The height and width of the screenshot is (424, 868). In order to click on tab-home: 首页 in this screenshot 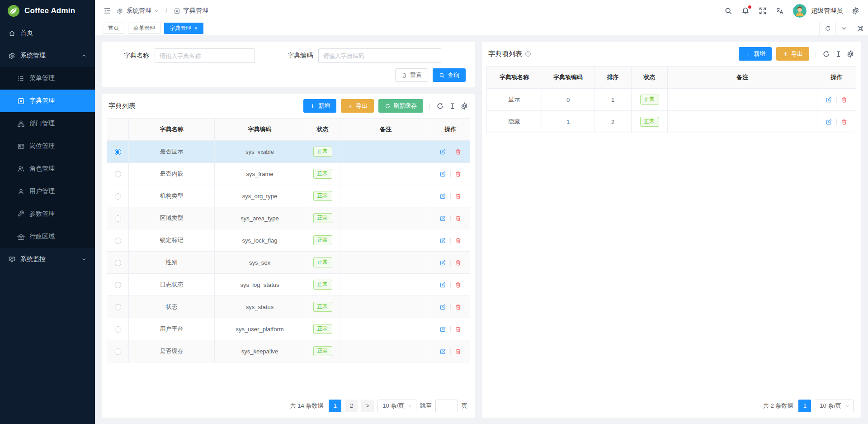, I will do `click(113, 28)`.